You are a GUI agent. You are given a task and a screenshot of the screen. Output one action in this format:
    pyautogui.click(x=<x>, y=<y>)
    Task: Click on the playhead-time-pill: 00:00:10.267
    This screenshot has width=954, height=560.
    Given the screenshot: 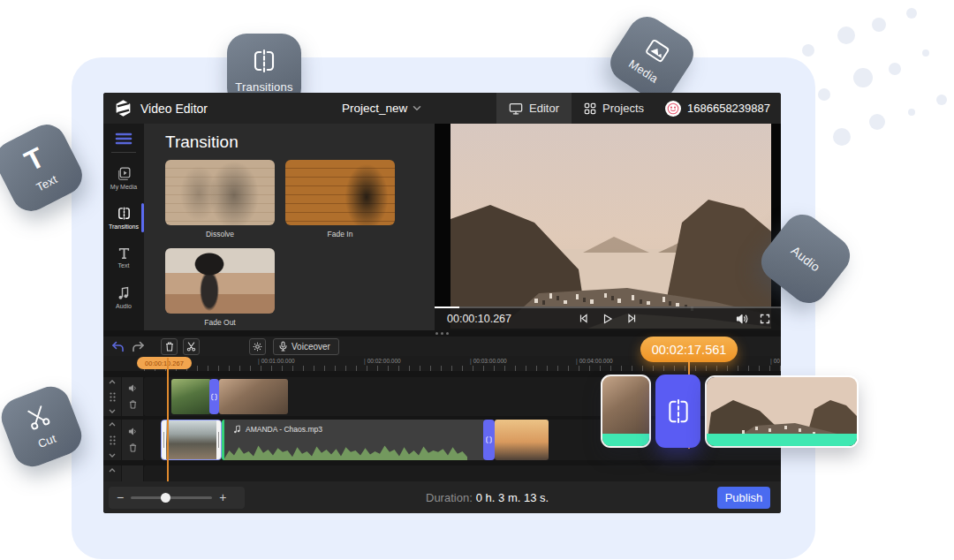 What is the action you would take?
    pyautogui.click(x=164, y=363)
    